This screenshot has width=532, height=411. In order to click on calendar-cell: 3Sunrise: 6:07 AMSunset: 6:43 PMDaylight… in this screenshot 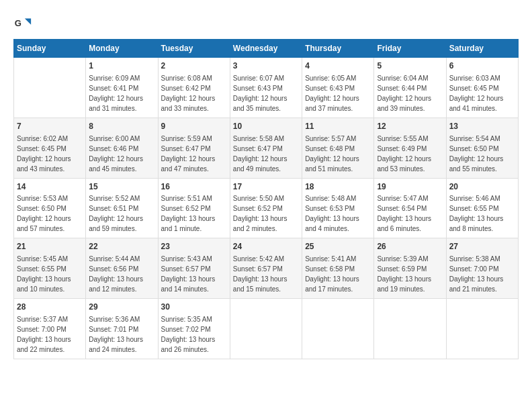, I will do `click(266, 88)`.